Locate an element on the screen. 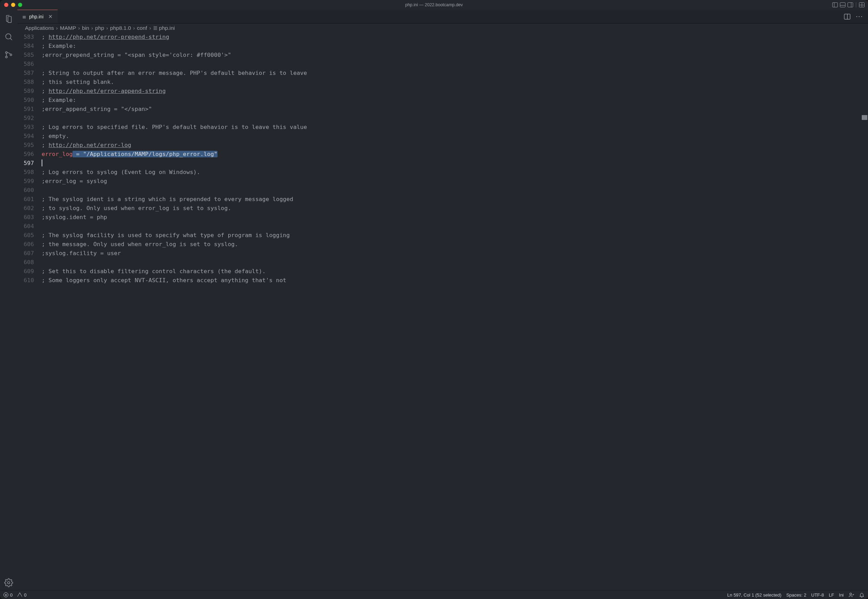 This screenshot has height=599, width=868. line-number: 597 is located at coordinates (29, 163).